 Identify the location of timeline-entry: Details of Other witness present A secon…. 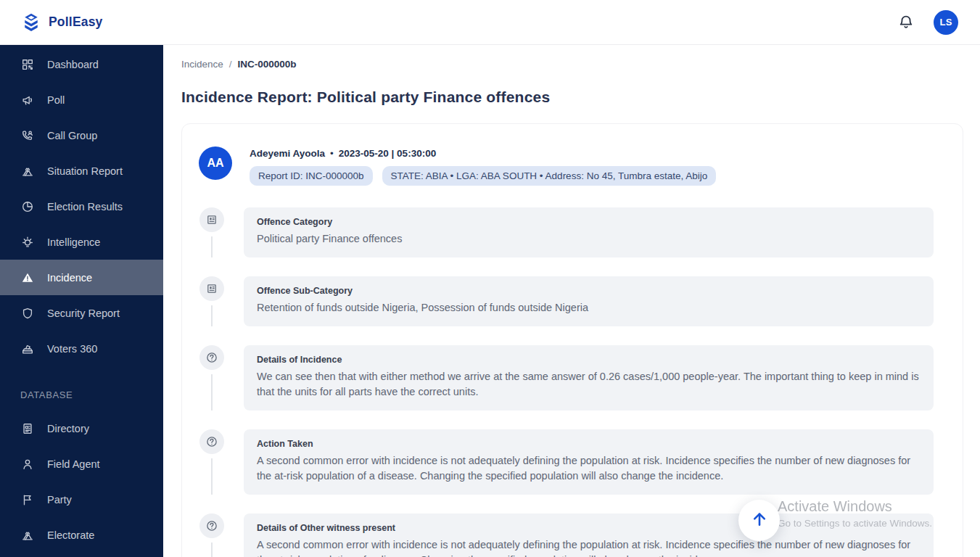
(566, 535).